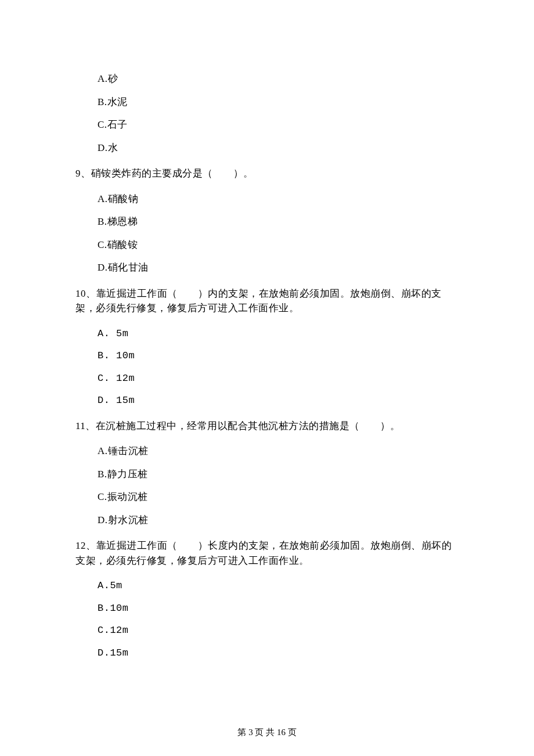  Describe the element at coordinates (278, 497) in the screenshot. I see `q11-option-c: C.振动沉桩` at that location.